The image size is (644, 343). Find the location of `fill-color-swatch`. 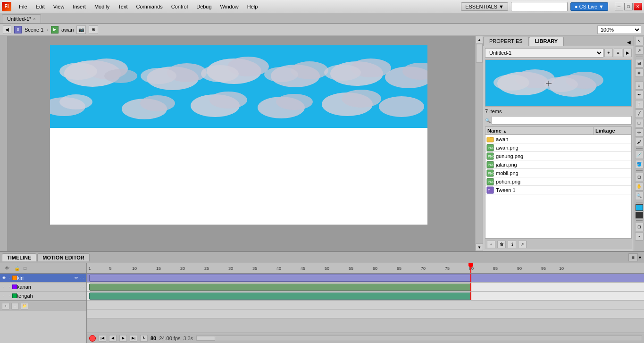

fill-color-swatch is located at coordinates (639, 215).